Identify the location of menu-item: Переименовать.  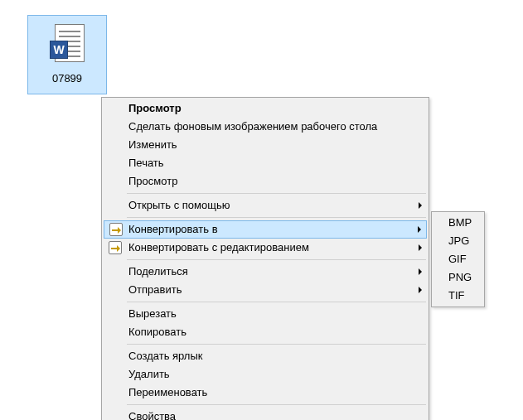
(265, 393).